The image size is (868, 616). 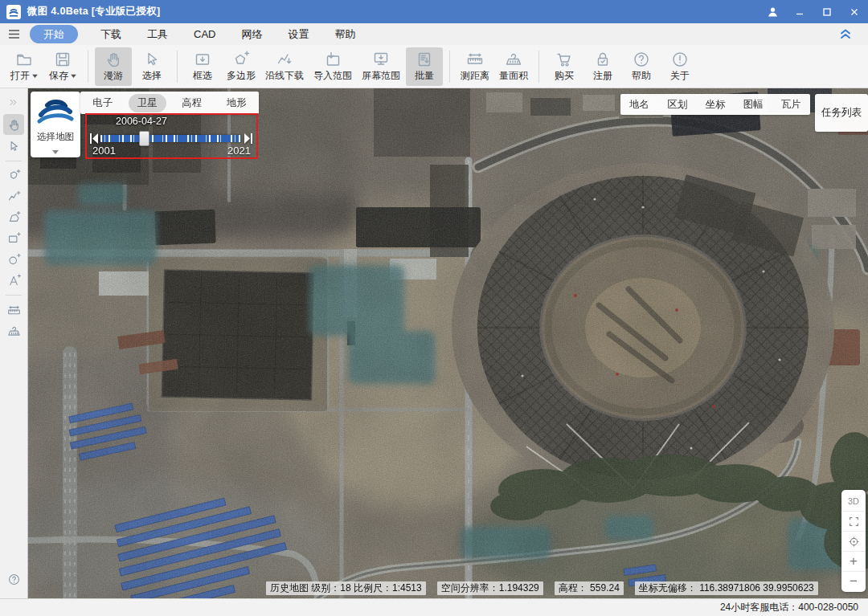 What do you see at coordinates (641, 67) in the screenshot?
I see `toolbar-button-help2: 帮助` at bounding box center [641, 67].